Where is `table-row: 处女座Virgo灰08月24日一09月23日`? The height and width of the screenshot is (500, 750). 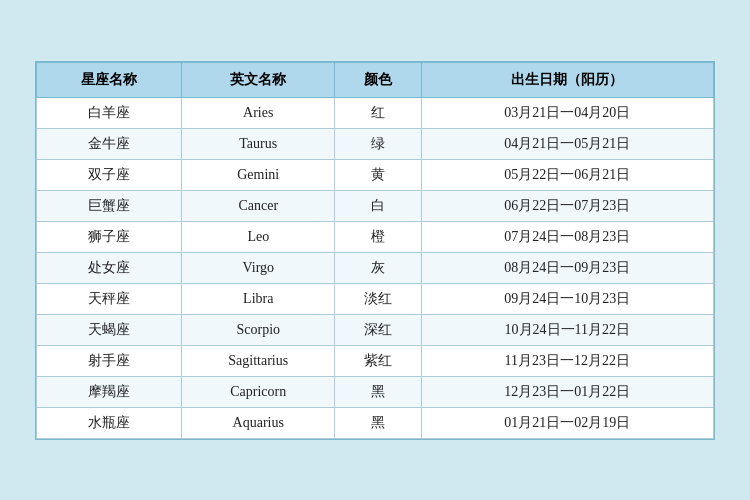
table-row: 处女座Virgo灰08月24日一09月23日 is located at coordinates (376, 268).